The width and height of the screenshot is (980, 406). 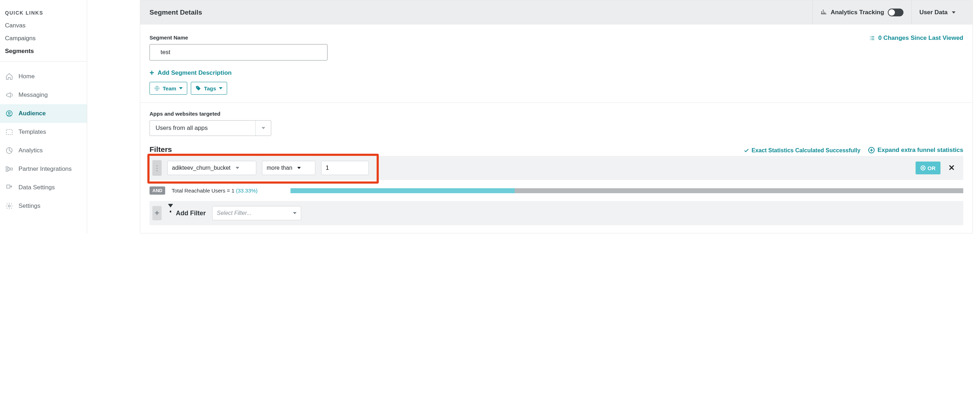 What do you see at coordinates (158, 190) in the screenshot?
I see `and-badge: AND` at bounding box center [158, 190].